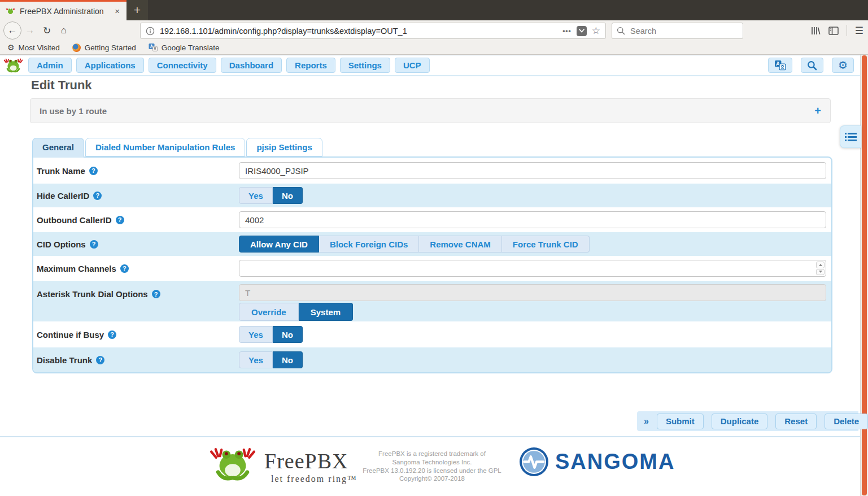  I want to click on cid-option-remove-cnam: Remove CNAM, so click(461, 244).